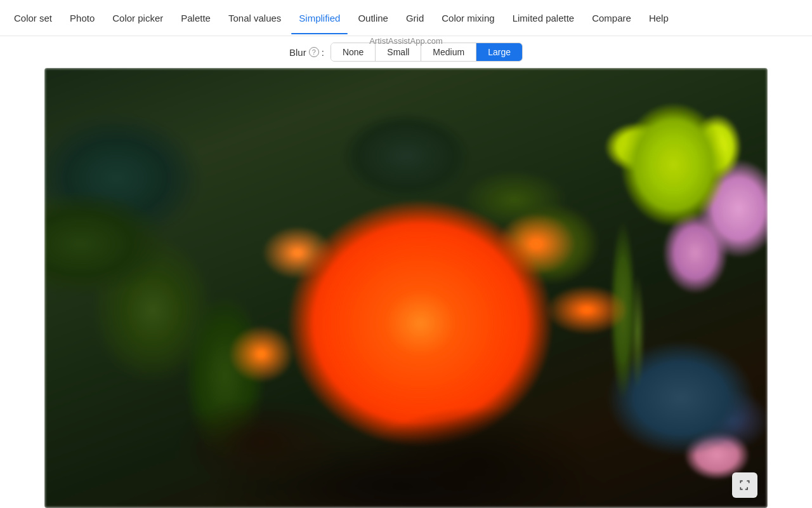  Describe the element at coordinates (307, 52) in the screenshot. I see `blur-label-group: Blur ? :` at that location.